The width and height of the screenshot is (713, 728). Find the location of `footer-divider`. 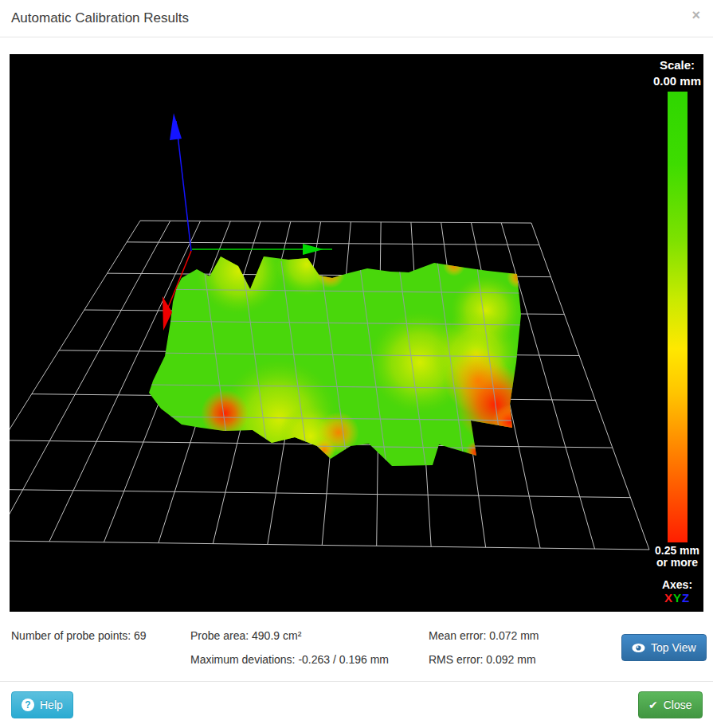

footer-divider is located at coordinates (357, 682).